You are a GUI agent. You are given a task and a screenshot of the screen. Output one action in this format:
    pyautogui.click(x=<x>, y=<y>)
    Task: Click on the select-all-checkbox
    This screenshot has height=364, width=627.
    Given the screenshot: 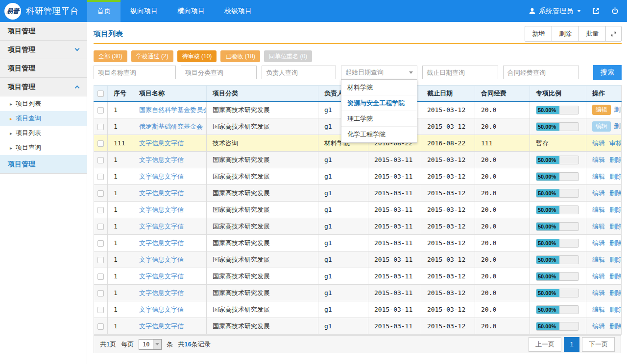 What is the action you would take?
    pyautogui.click(x=101, y=94)
    